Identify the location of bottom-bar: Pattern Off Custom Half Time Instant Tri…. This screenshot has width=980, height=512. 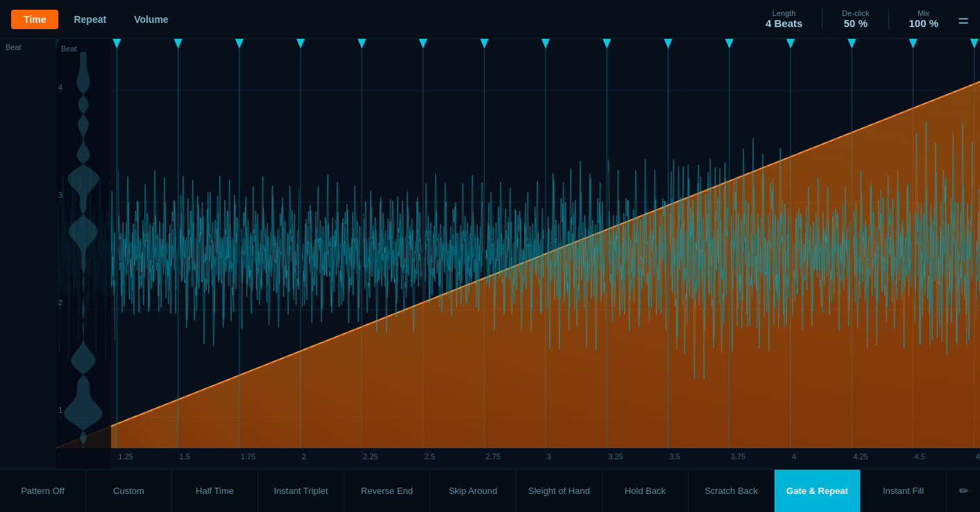
(490, 490).